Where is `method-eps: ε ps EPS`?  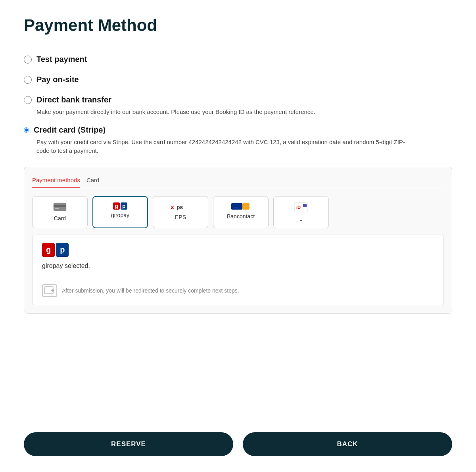
method-eps: ε ps EPS is located at coordinates (180, 212).